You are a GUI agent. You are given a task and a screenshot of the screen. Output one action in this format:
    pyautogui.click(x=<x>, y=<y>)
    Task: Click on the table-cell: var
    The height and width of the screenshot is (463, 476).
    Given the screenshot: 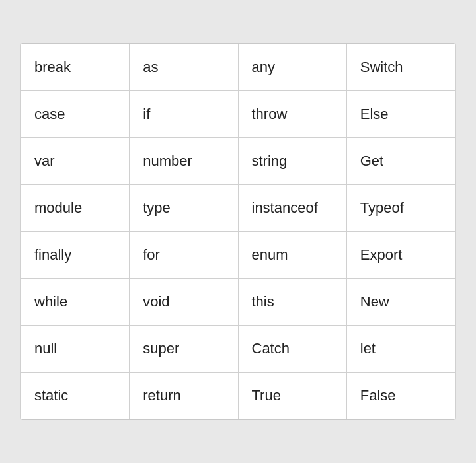 What is the action you would take?
    pyautogui.click(x=75, y=161)
    